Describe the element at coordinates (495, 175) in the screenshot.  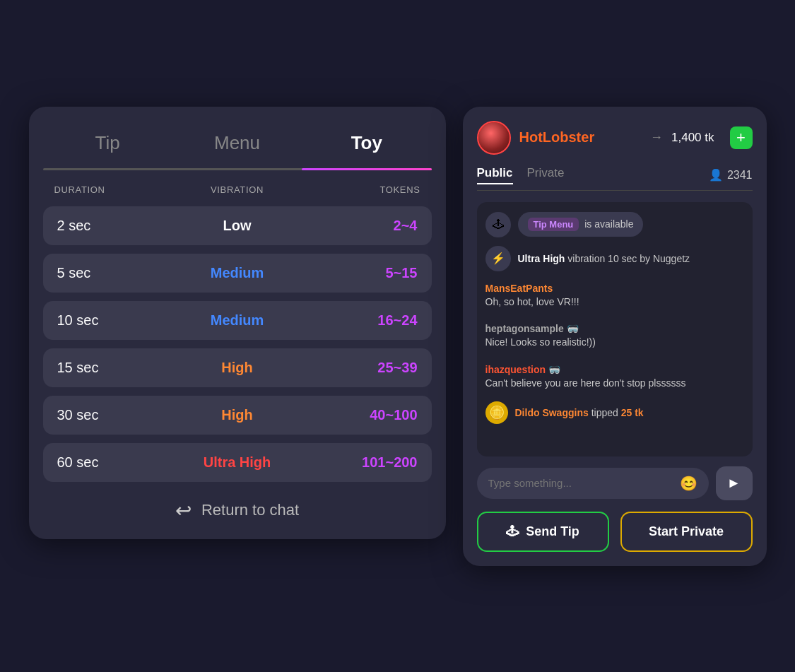
I see `tab-public: Public` at that location.